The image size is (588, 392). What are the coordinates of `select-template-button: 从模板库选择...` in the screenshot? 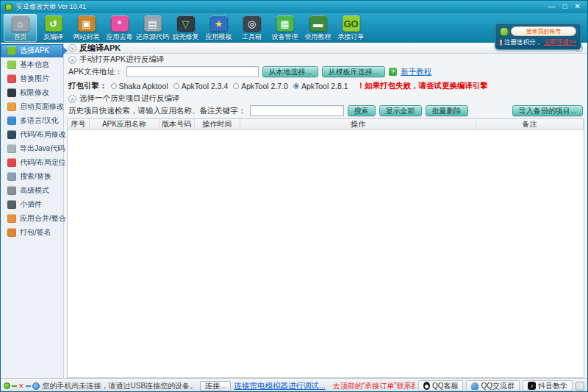 It's located at (354, 72).